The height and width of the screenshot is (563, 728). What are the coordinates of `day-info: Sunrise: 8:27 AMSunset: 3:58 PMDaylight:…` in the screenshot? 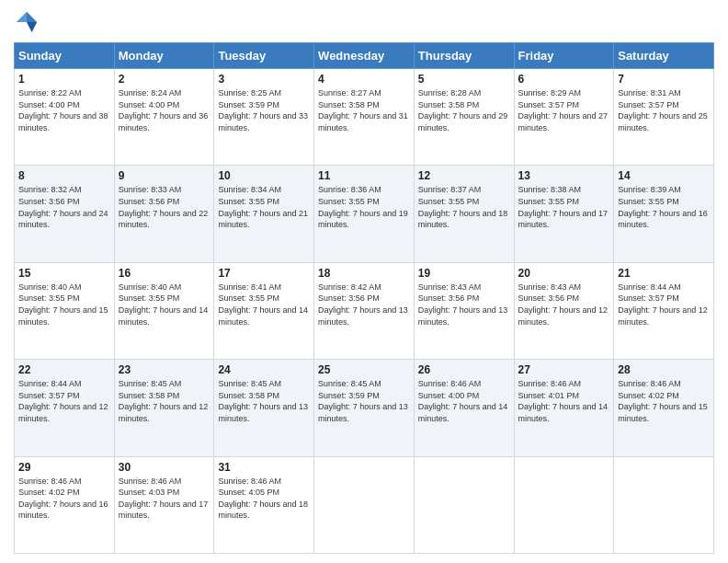 It's located at (363, 110).